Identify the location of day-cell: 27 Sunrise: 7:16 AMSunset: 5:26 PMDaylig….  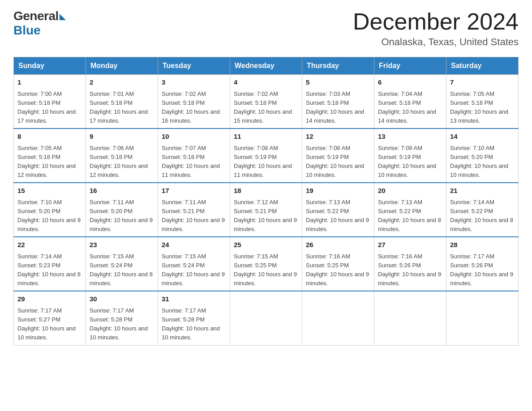
(410, 264).